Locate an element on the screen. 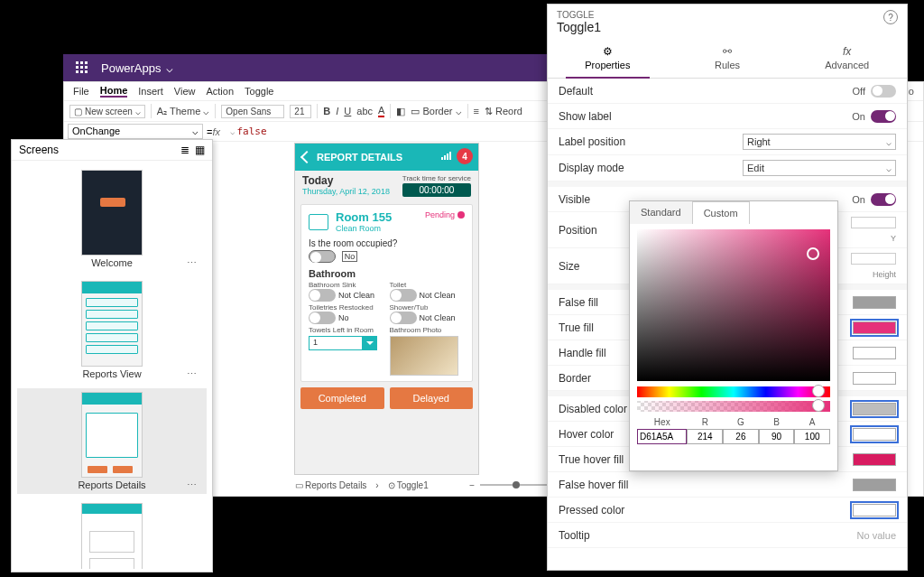 This screenshot has height=577, width=924. screen-header: REPORT DETAILS 4 is located at coordinates (386, 157).